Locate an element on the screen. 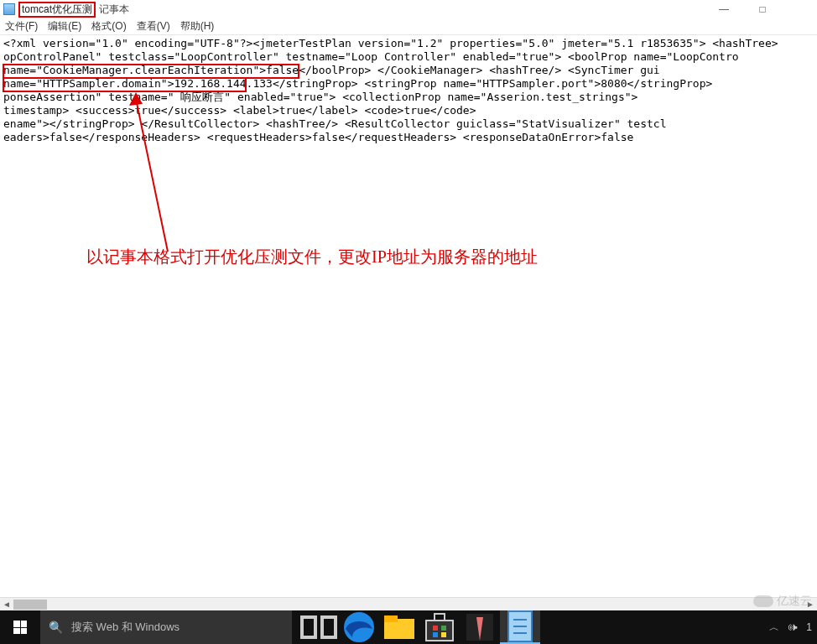 The height and width of the screenshot is (644, 817). text-line: <?xml version="1.0" encoding="UTF-8"?><j… is located at coordinates (408, 44).